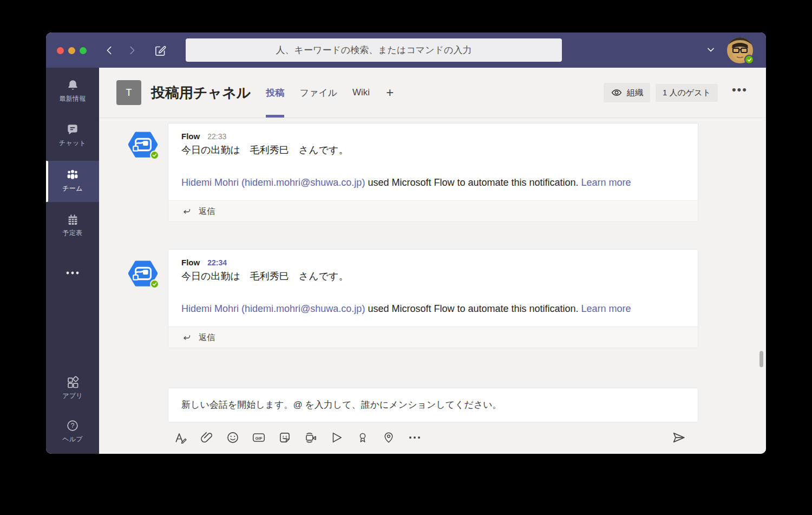  I want to click on profile-menu-chevron, so click(711, 50).